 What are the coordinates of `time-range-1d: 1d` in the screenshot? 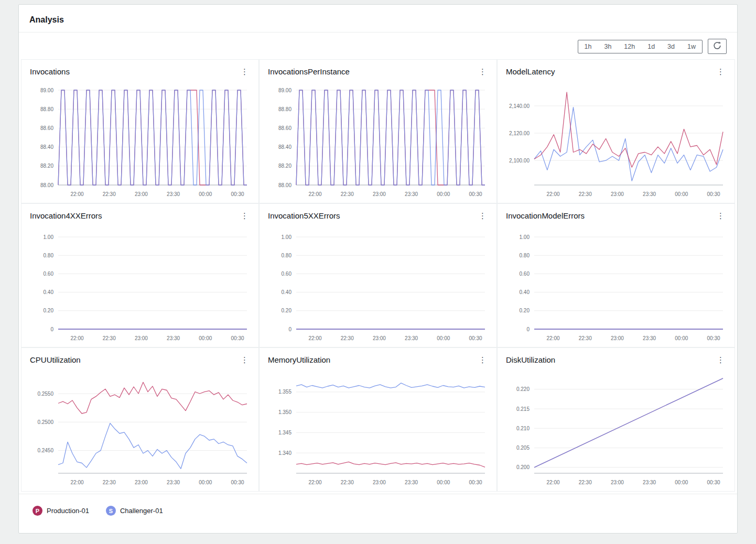 It's located at (651, 47).